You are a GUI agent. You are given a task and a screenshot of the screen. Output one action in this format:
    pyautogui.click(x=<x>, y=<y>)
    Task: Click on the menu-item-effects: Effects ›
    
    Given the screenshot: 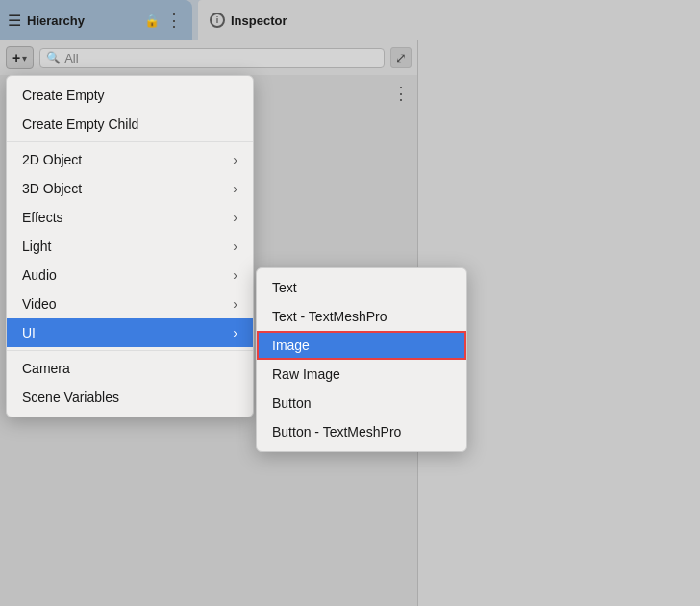 What is the action you would take?
    pyautogui.click(x=130, y=217)
    